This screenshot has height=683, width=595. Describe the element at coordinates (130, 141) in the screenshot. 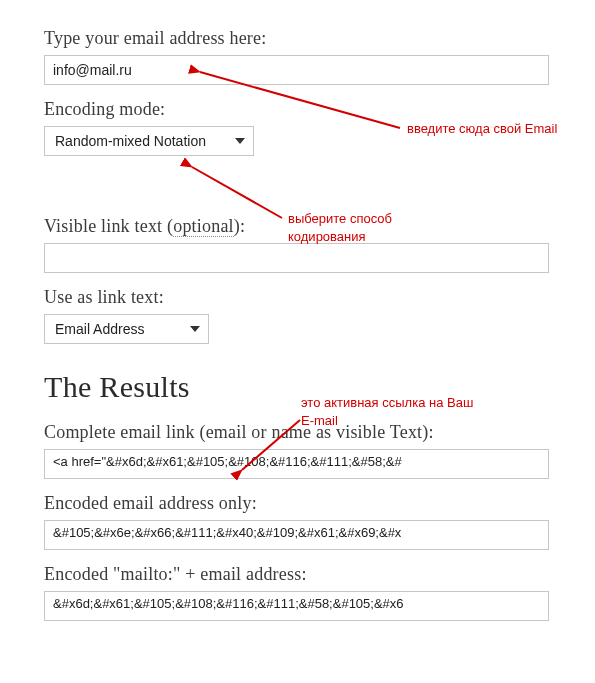

I see `encoding-selected: Random-mixed Notation` at that location.